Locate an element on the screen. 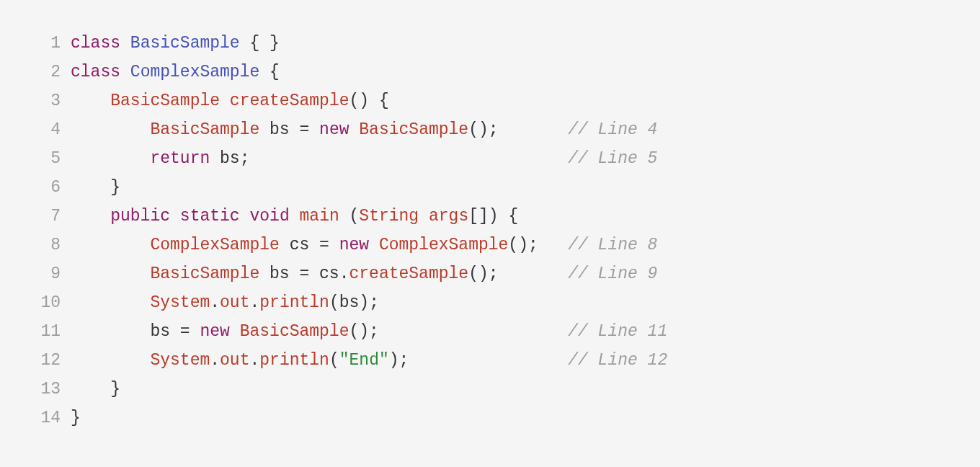 The height and width of the screenshot is (467, 980). comment: // Line 9 is located at coordinates (612, 274).